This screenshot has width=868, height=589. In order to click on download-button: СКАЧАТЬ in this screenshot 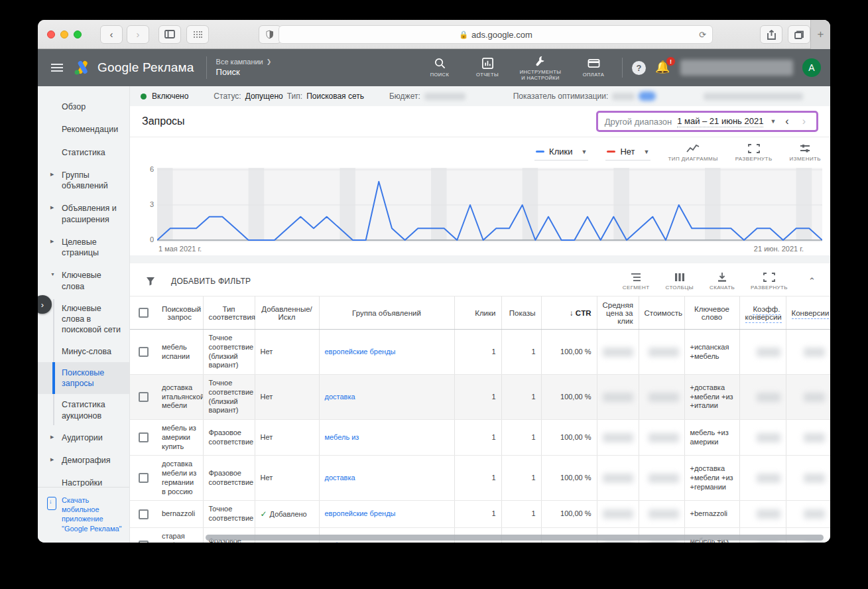, I will do `click(722, 281)`.